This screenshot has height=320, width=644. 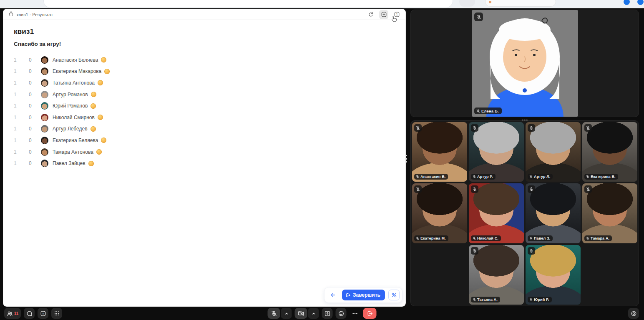 What do you see at coordinates (348, 295) in the screenshot?
I see `exit-icon` at bounding box center [348, 295].